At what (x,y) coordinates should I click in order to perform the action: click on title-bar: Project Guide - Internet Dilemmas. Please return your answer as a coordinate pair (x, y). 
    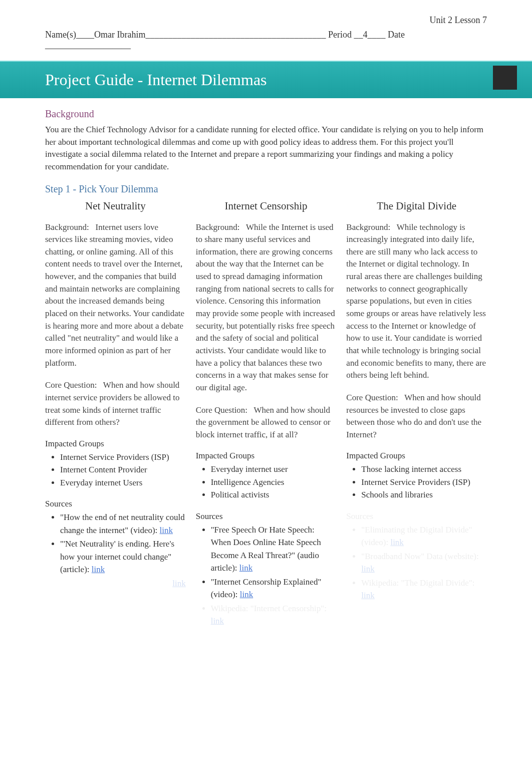
    Looking at the image, I should click on (266, 79).